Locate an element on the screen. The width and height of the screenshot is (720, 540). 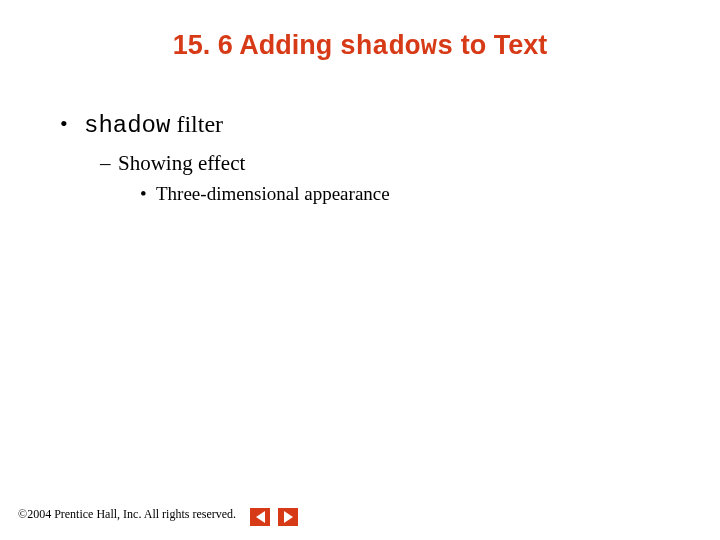
title-prefix: 15. 6 Adding is located at coordinates (256, 45).